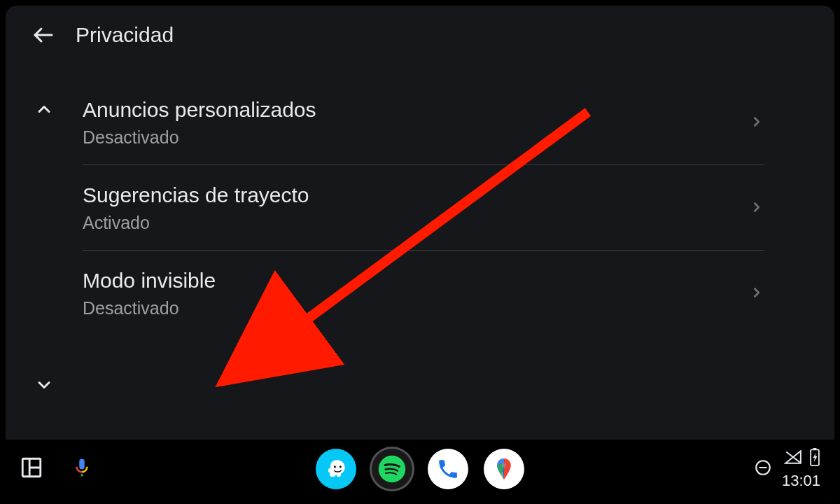  What do you see at coordinates (44, 111) in the screenshot?
I see `scroll-up-button` at bounding box center [44, 111].